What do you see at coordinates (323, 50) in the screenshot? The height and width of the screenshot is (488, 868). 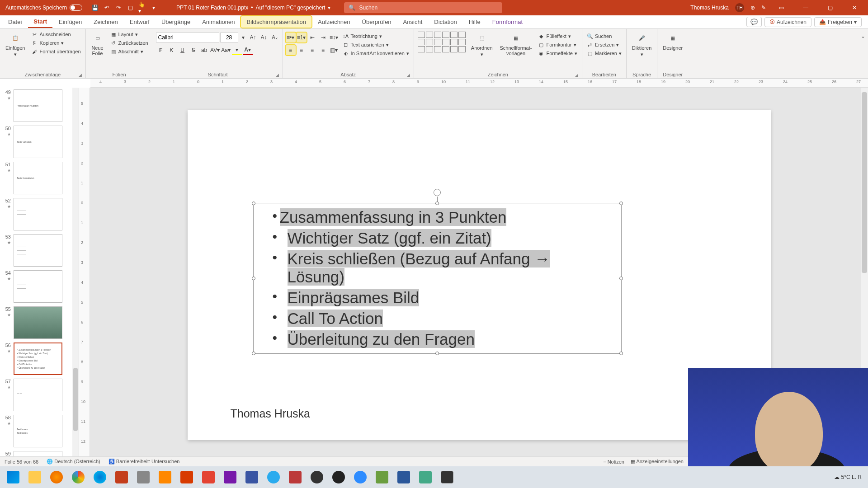 I see `justify-button: ≡` at bounding box center [323, 50].